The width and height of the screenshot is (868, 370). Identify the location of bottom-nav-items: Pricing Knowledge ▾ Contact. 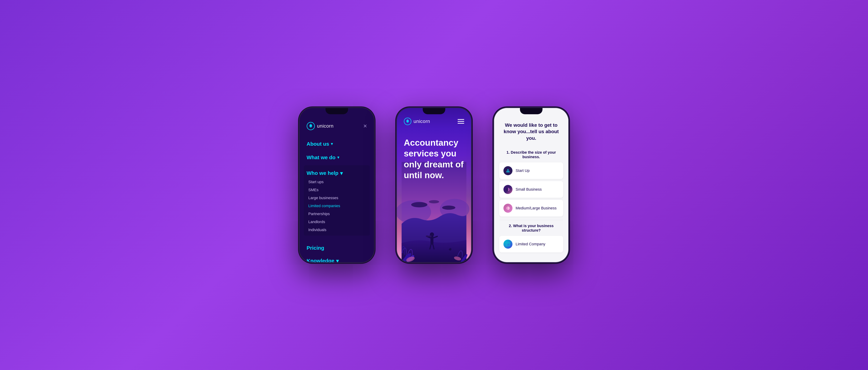
(337, 251).